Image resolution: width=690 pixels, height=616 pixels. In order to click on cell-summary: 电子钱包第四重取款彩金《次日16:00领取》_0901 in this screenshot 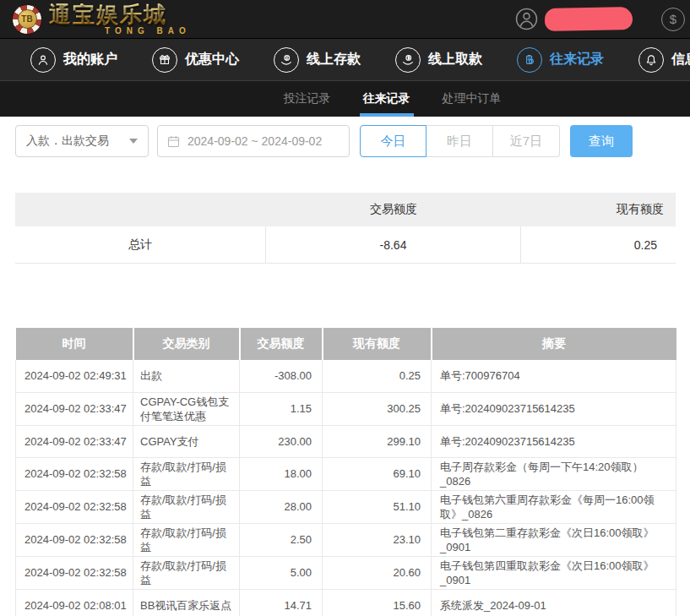, I will do `click(554, 573)`.